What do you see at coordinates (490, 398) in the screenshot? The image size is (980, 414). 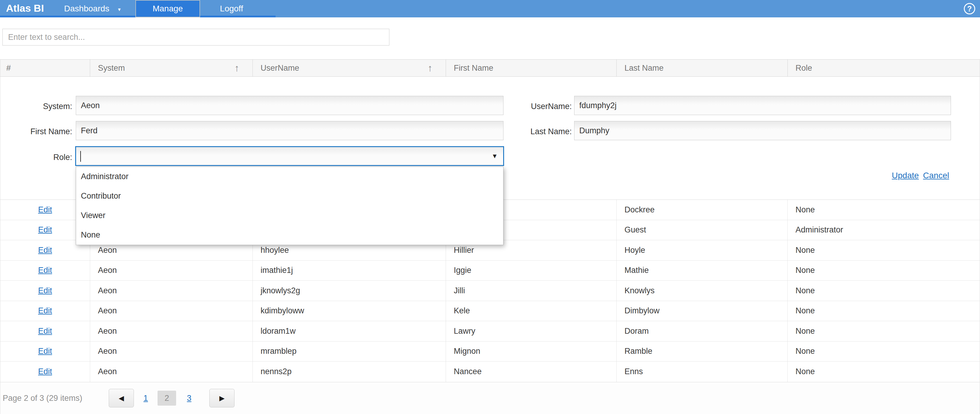 I see `pager: Page 2 of 3 (29 items) ◀ 1 2 3 ▶` at bounding box center [490, 398].